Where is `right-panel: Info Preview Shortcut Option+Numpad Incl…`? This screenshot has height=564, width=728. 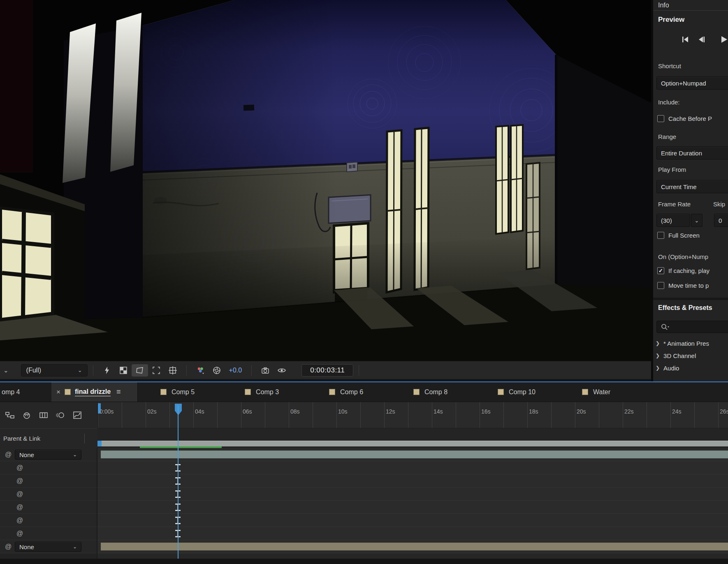
right-panel: Info Preview Shortcut Option+Numpad Incl… is located at coordinates (691, 191).